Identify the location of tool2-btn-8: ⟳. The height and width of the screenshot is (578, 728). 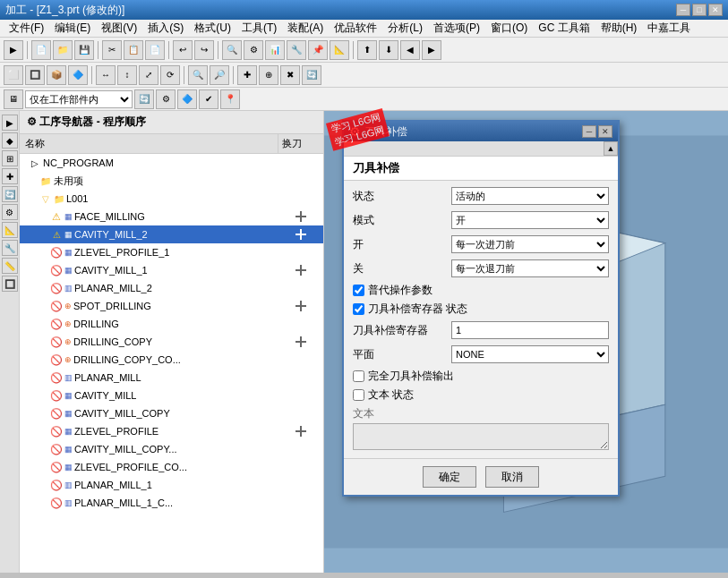
(170, 75).